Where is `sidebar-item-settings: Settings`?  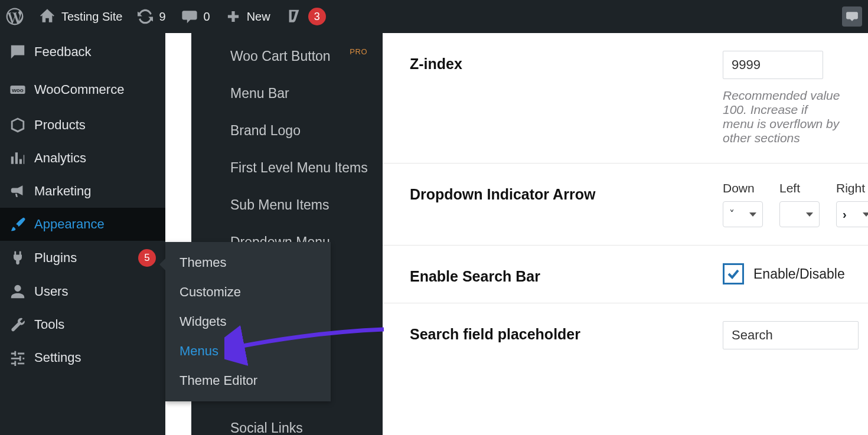 sidebar-item-settings: Settings is located at coordinates (83, 358).